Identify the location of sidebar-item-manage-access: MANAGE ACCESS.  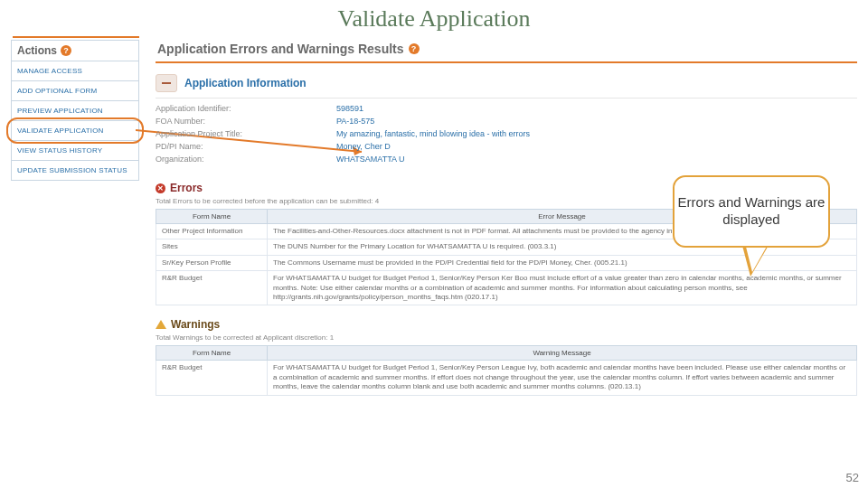
(75, 70).